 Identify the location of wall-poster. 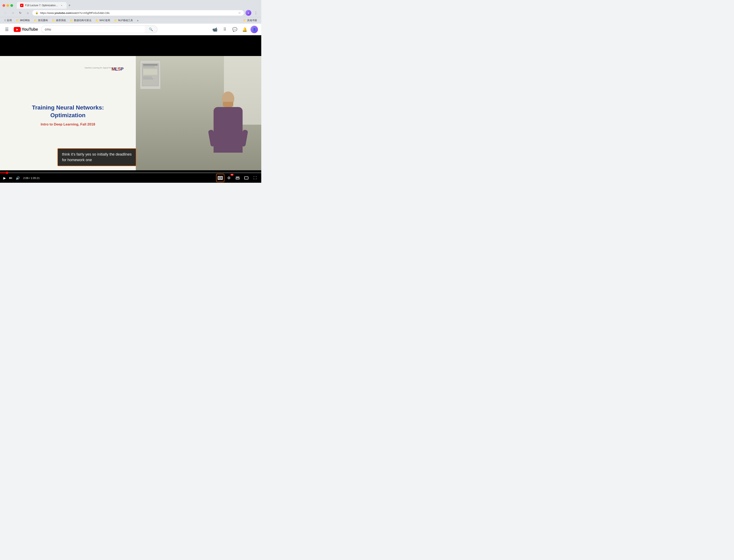
(150, 75).